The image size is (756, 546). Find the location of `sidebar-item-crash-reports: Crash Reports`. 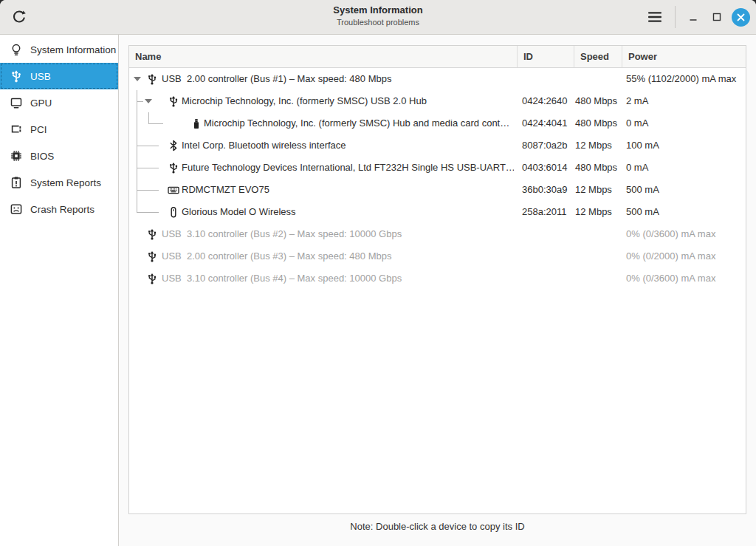

sidebar-item-crash-reports: Crash Reports is located at coordinates (59, 209).